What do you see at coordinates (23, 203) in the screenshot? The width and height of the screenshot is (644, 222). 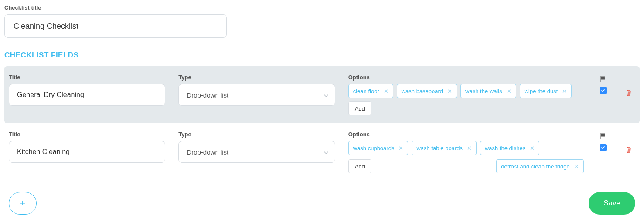 I see `add-field-button: +` at bounding box center [23, 203].